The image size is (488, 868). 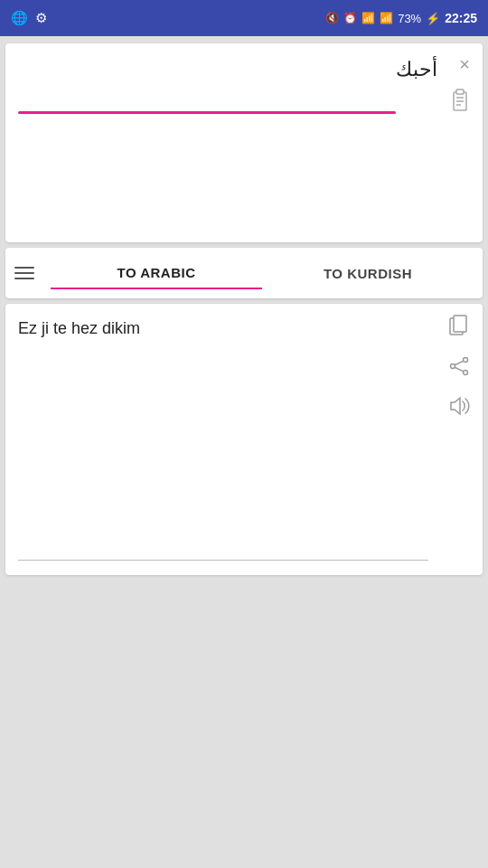 What do you see at coordinates (459, 368) in the screenshot?
I see `output-actions` at bounding box center [459, 368].